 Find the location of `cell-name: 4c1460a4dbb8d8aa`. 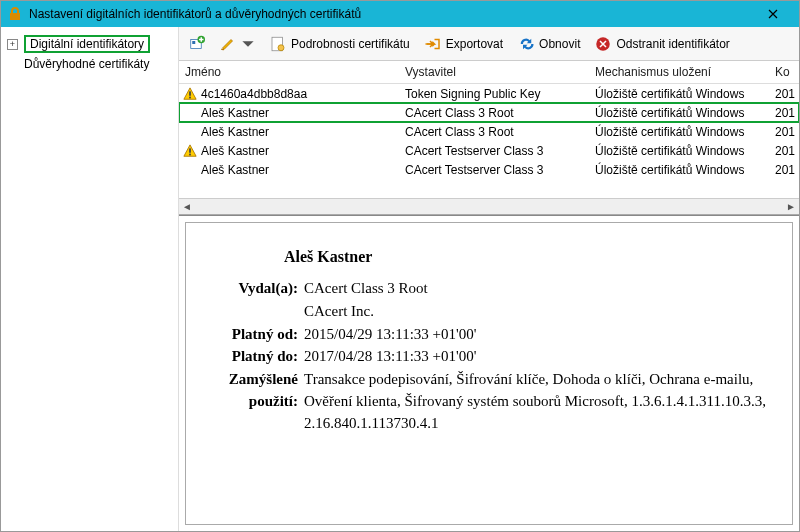

cell-name: 4c1460a4dbb8d8aa is located at coordinates (254, 94).